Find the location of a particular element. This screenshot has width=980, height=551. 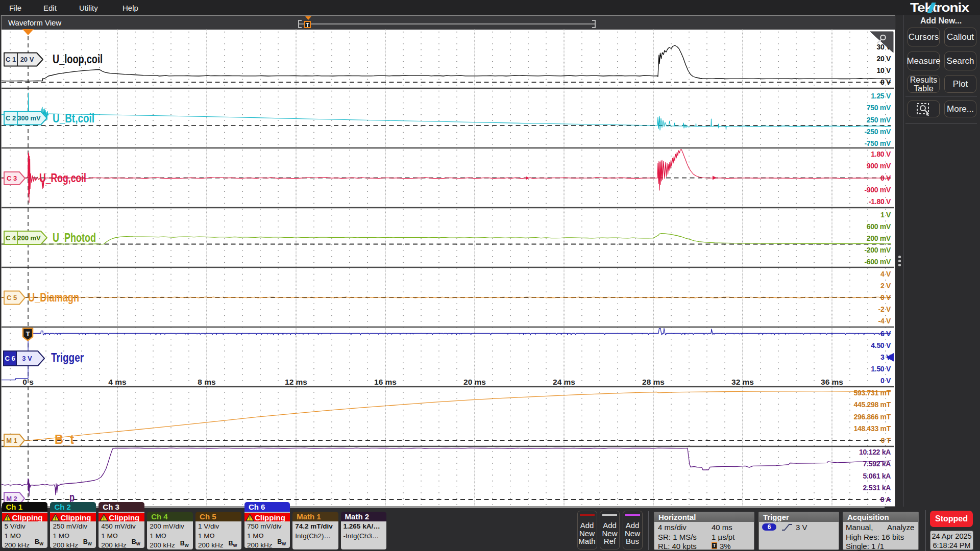

svg-text: 1.80 V is located at coordinates (881, 154).